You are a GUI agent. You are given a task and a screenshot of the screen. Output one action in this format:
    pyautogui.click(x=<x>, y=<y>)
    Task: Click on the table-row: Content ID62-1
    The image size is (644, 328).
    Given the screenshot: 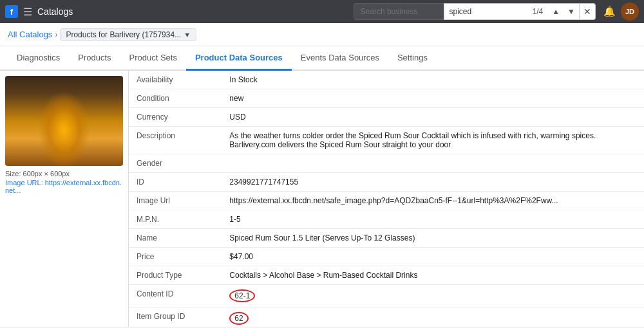 What is the action you would take?
    pyautogui.click(x=386, y=296)
    